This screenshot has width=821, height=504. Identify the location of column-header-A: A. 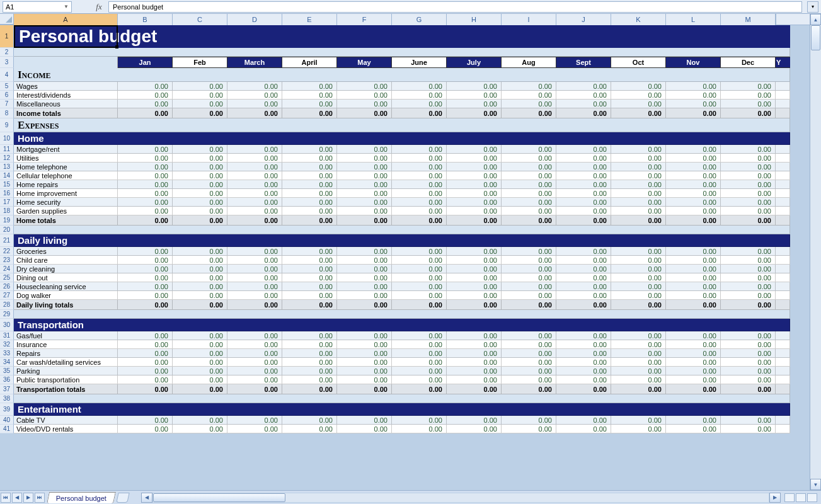
(66, 20).